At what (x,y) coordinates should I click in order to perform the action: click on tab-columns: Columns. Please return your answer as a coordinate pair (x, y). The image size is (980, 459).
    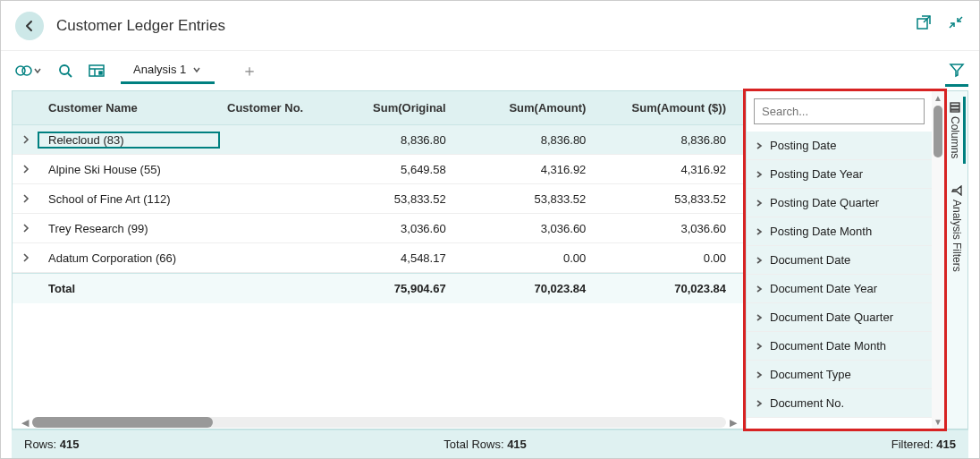
    Looking at the image, I should click on (957, 131).